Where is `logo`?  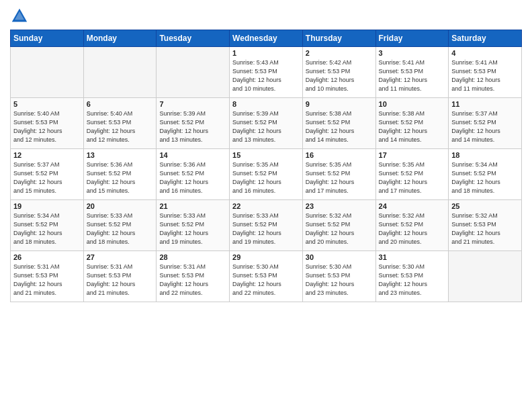
logo is located at coordinates (21, 16).